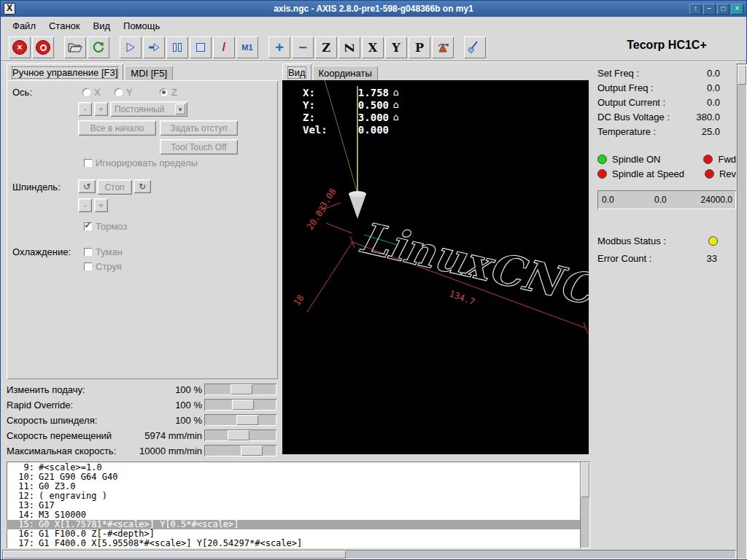 The image size is (747, 560). I want to click on run-step-button, so click(154, 47).